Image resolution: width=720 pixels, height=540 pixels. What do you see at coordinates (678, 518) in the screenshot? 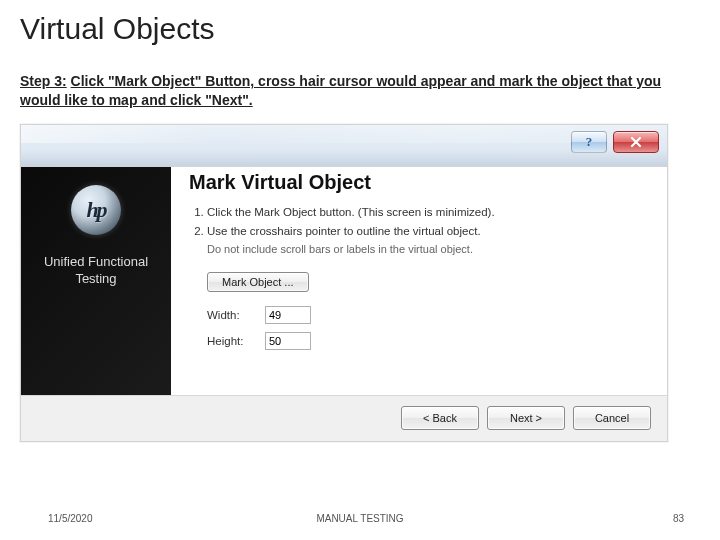
I see `footer-page-number: 83` at bounding box center [678, 518].